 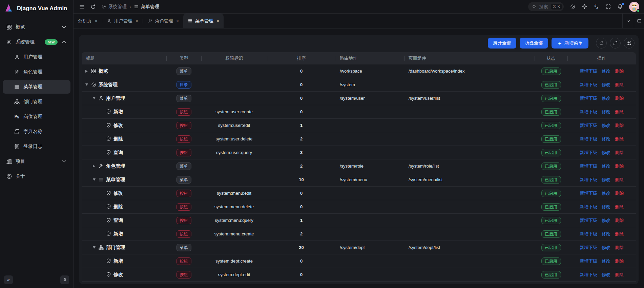 I want to click on sidebar-item-menus: 菜单管理, so click(x=37, y=87).